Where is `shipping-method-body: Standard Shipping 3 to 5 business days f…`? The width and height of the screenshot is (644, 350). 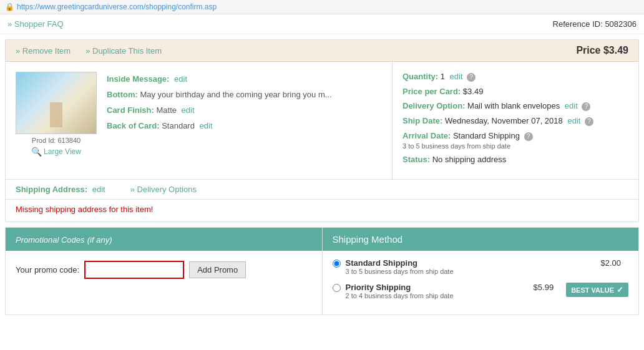
shipping-method-body: Standard Shipping 3 to 5 business days f… is located at coordinates (481, 283).